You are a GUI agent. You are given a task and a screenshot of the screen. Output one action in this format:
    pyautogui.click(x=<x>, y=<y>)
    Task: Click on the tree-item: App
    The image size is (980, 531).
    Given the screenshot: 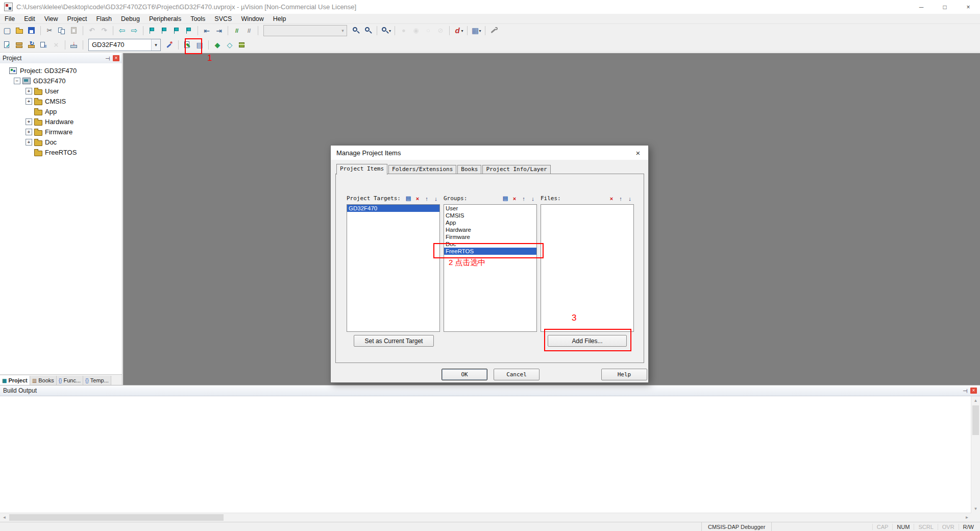 What is the action you would take?
    pyautogui.click(x=61, y=111)
    